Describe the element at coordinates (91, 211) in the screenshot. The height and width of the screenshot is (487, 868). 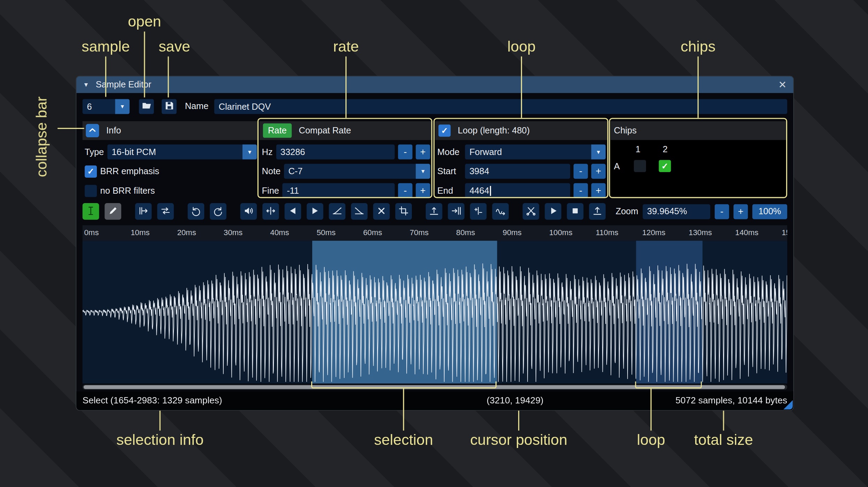
I see `edit-select-button` at that location.